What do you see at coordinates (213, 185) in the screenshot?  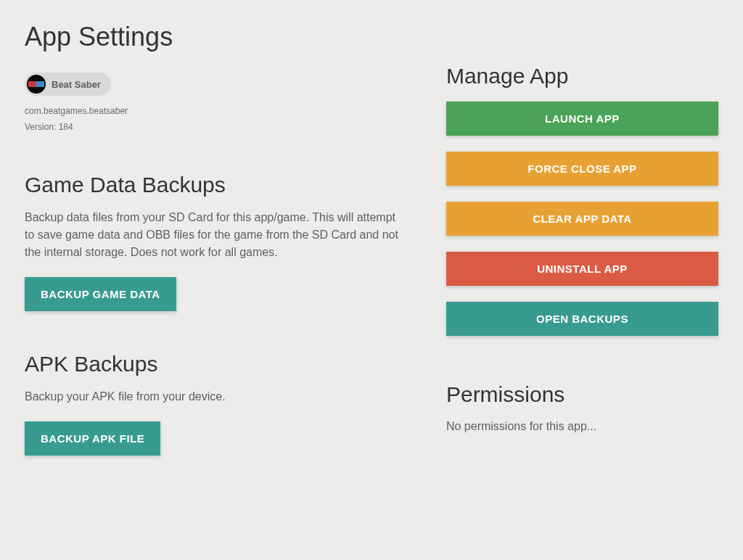 I see `game-data-backups-heading: Game Data Backups` at bounding box center [213, 185].